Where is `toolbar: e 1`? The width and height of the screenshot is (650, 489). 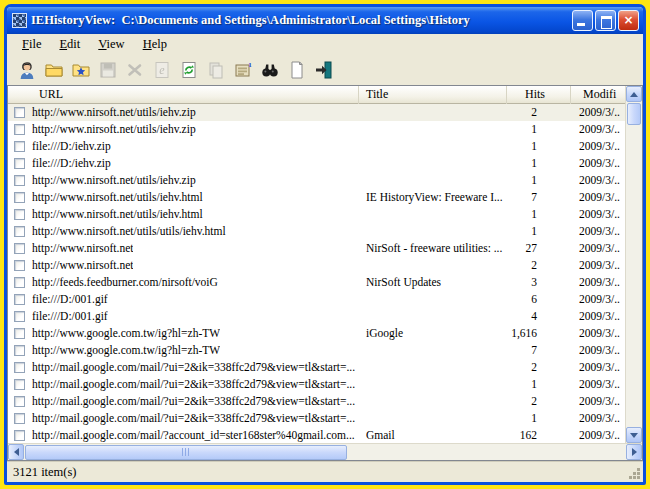 toolbar: e 1 is located at coordinates (325, 70).